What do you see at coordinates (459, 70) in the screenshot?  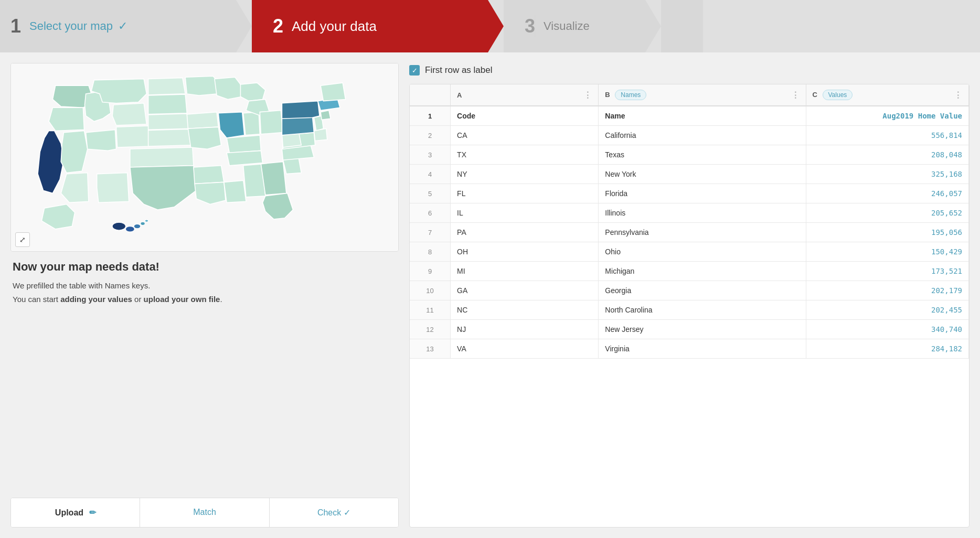 I see `first-row-label: First row as label` at bounding box center [459, 70].